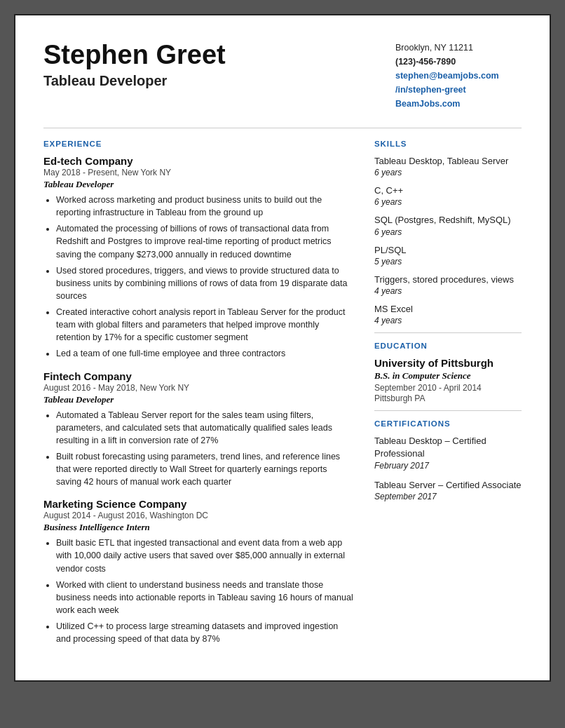 This screenshot has height=728, width=565. What do you see at coordinates (198, 277) in the screenshot?
I see `exp-bullet-list: Worked across marketing and product busi…` at bounding box center [198, 277].